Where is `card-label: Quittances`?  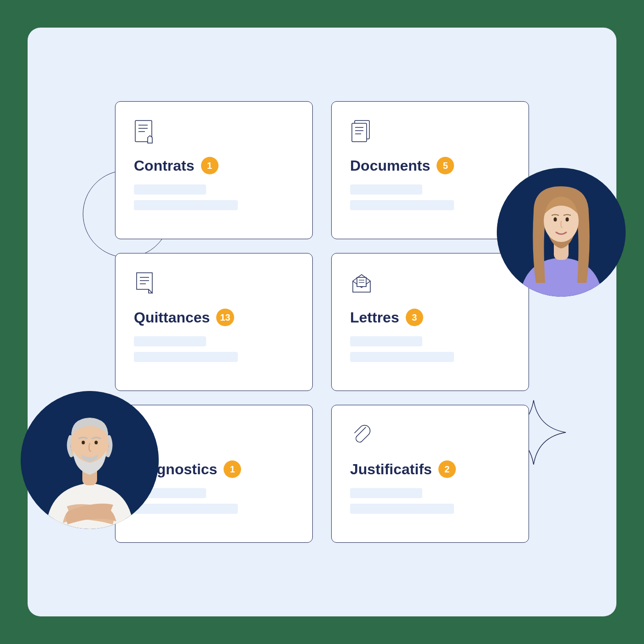 card-label: Quittances is located at coordinates (172, 317).